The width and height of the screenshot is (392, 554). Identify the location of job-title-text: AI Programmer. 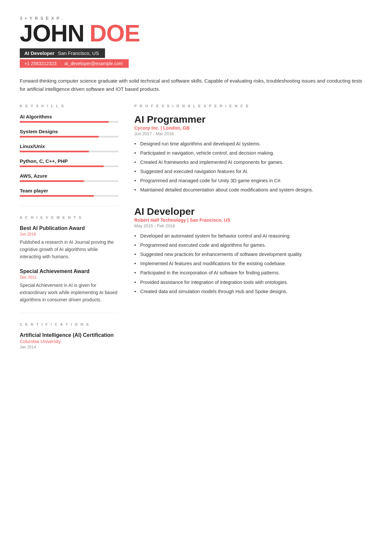
(253, 119).